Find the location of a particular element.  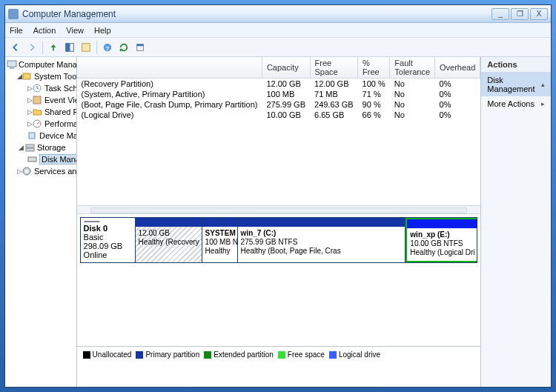

disk-row: Disk 0 Basic 298.09 GB Online 12.00 GB H… is located at coordinates (279, 240).